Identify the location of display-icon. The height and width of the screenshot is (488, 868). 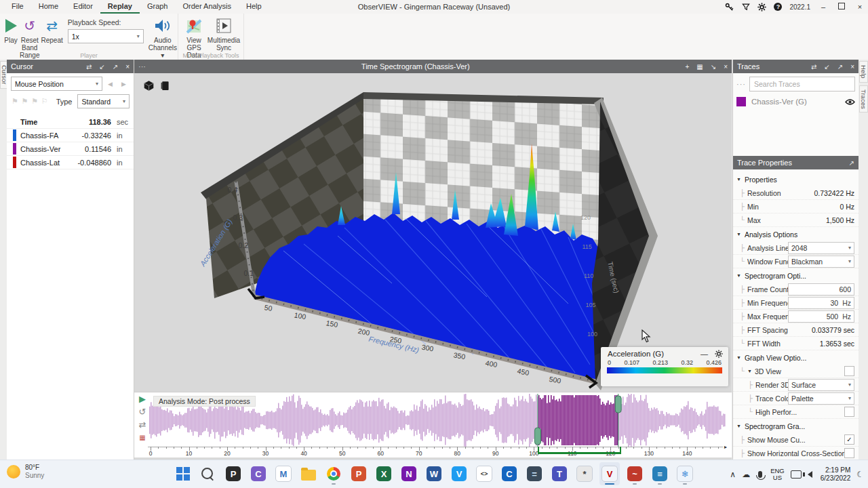
(796, 474).